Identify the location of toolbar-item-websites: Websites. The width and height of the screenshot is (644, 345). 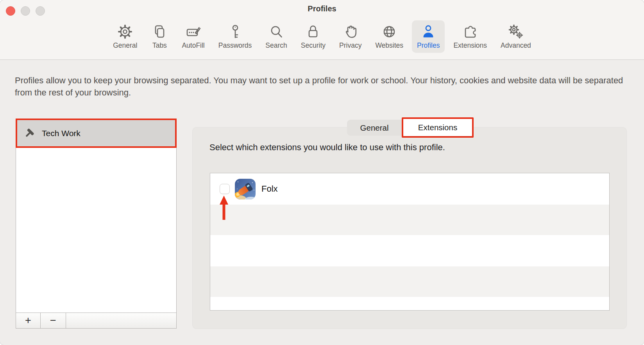
(389, 37).